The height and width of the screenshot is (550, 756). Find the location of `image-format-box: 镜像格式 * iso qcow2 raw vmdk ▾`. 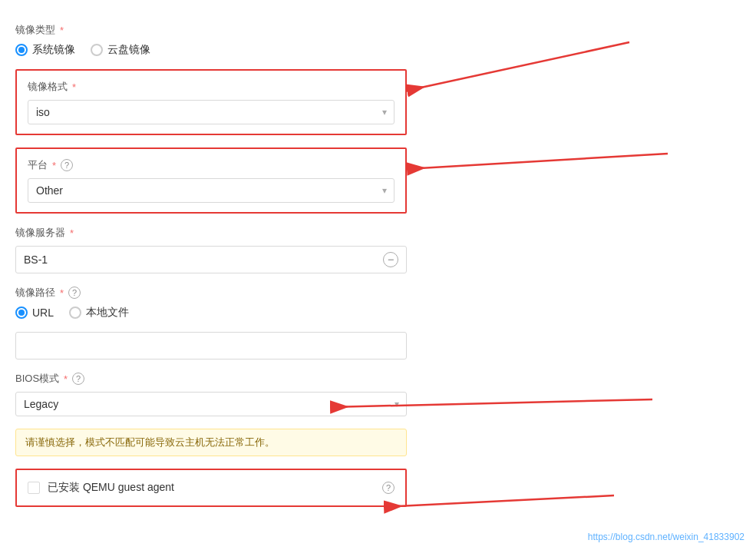

image-format-box: 镜像格式 * iso qcow2 raw vmdk ▾ is located at coordinates (211, 102).